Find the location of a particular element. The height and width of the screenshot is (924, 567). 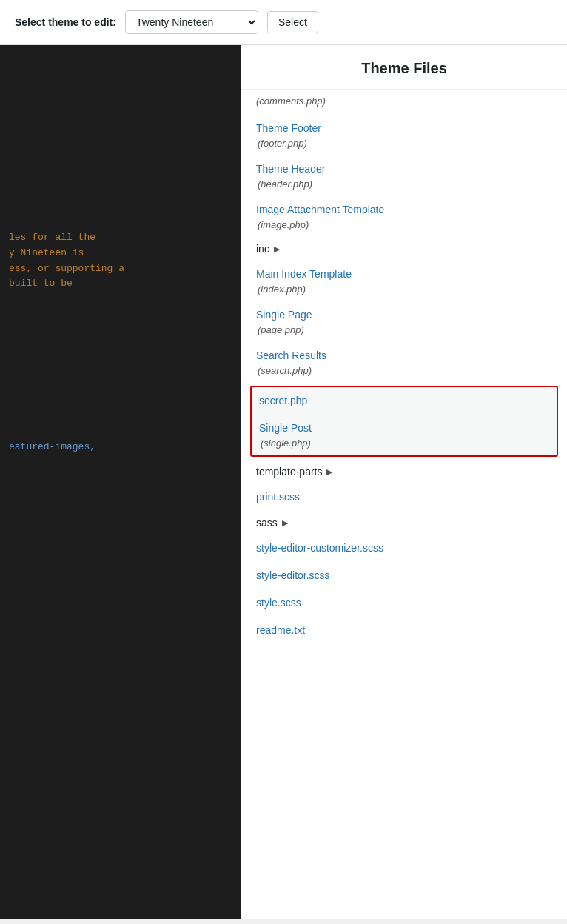

theme-footer-link: Theme Footer is located at coordinates (404, 129).